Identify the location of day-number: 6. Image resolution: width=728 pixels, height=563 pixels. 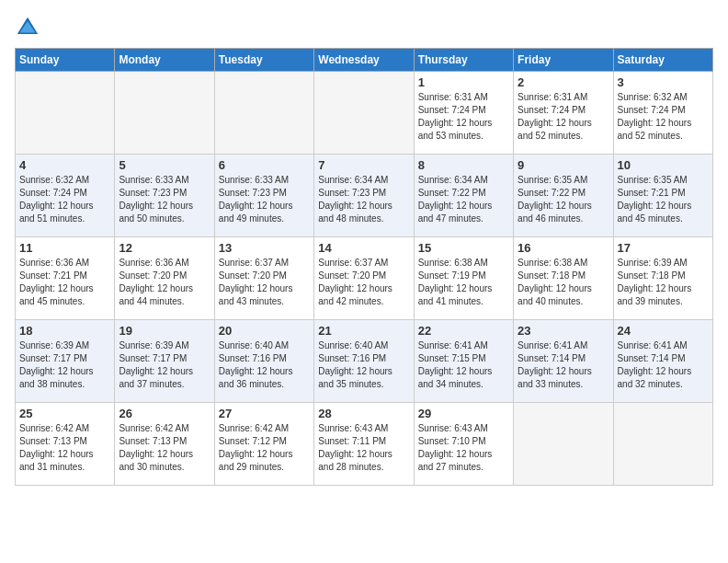
(265, 166).